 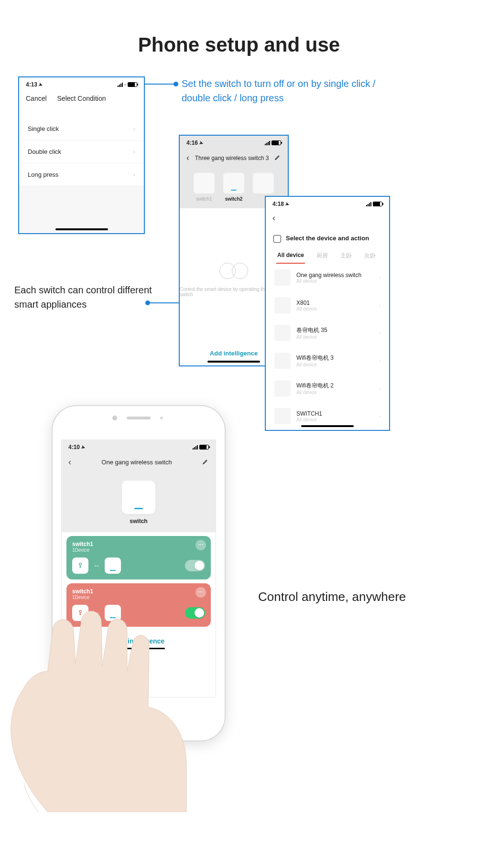 What do you see at coordinates (234, 199) in the screenshot?
I see `switch-label: switch2` at bounding box center [234, 199].